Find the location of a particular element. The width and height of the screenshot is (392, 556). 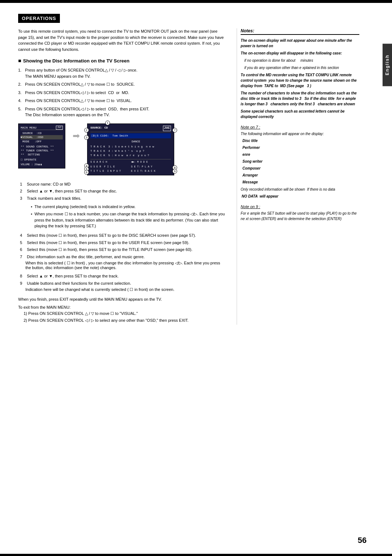

label-9-text: Usable buttons and their functions for t… is located at coordinates (79, 284).